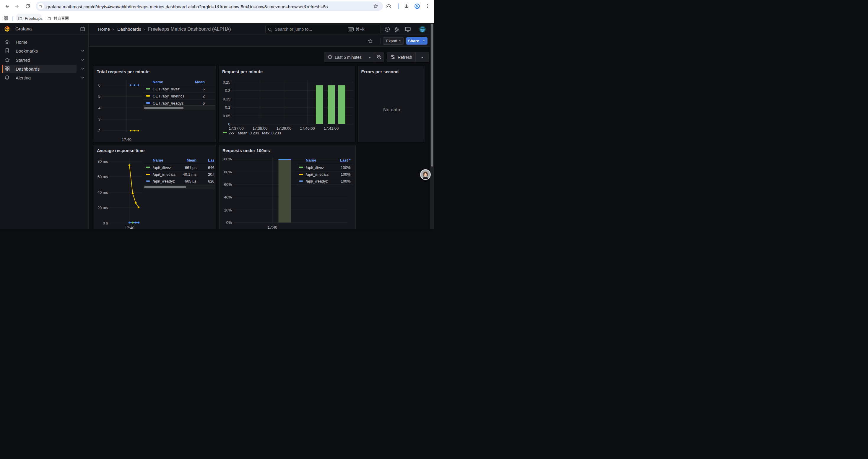  What do you see at coordinates (272, 133) in the screenshot?
I see `svg-text: Max: 0.233` at bounding box center [272, 133].